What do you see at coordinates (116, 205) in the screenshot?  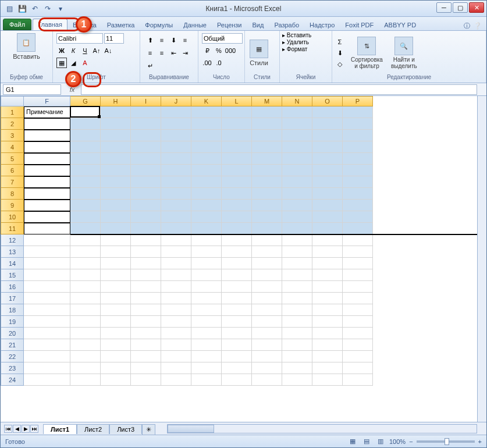 I see `cell-H9` at bounding box center [116, 205].